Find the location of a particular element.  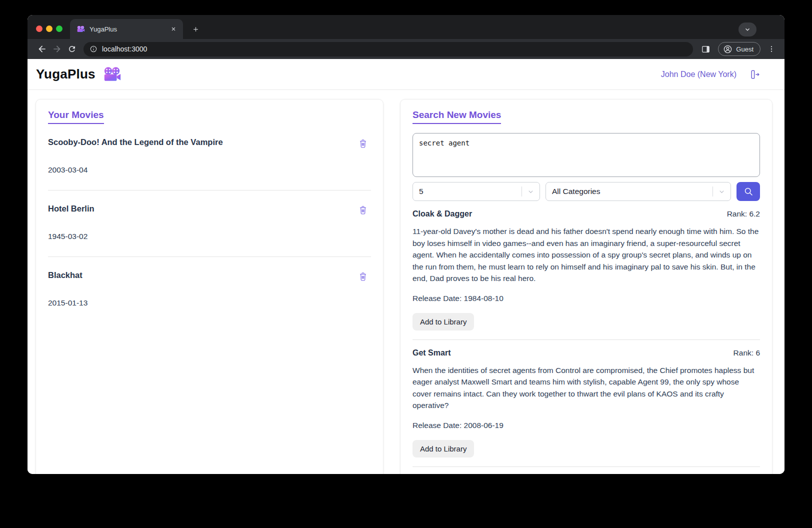

search-input: secret agent is located at coordinates (586, 155).